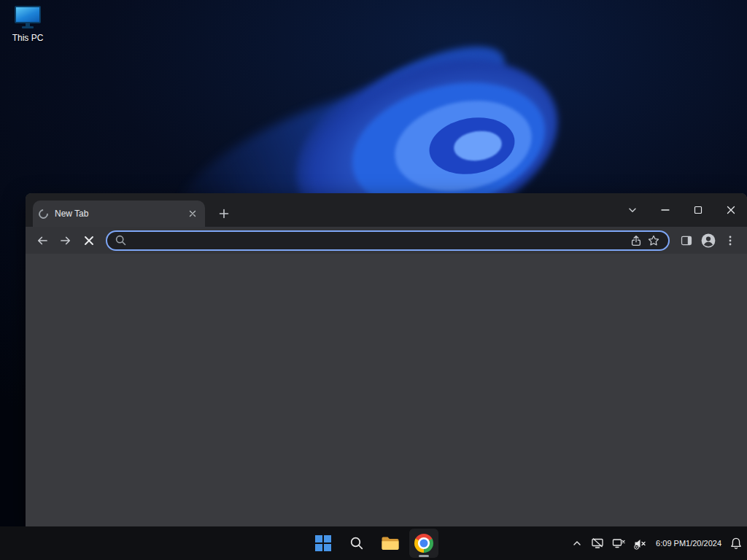  Describe the element at coordinates (619, 543) in the screenshot. I see `network-disconnected-icon` at that location.